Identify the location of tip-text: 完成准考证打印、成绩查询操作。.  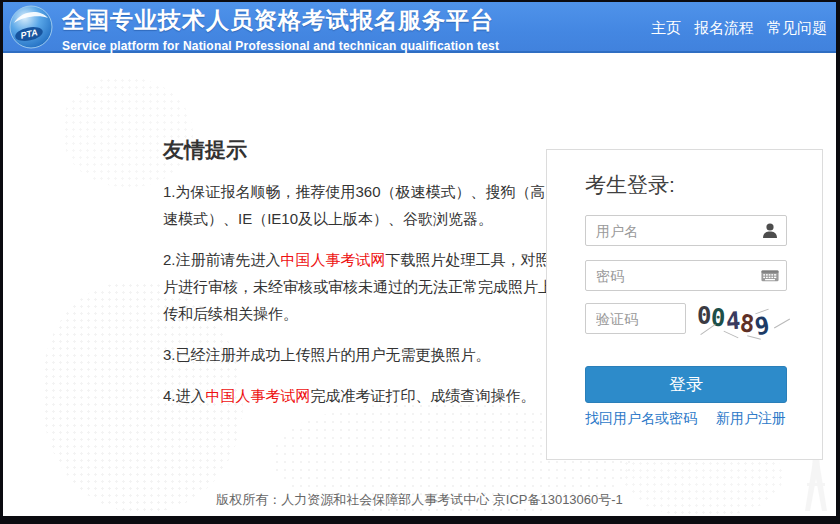
(424, 396).